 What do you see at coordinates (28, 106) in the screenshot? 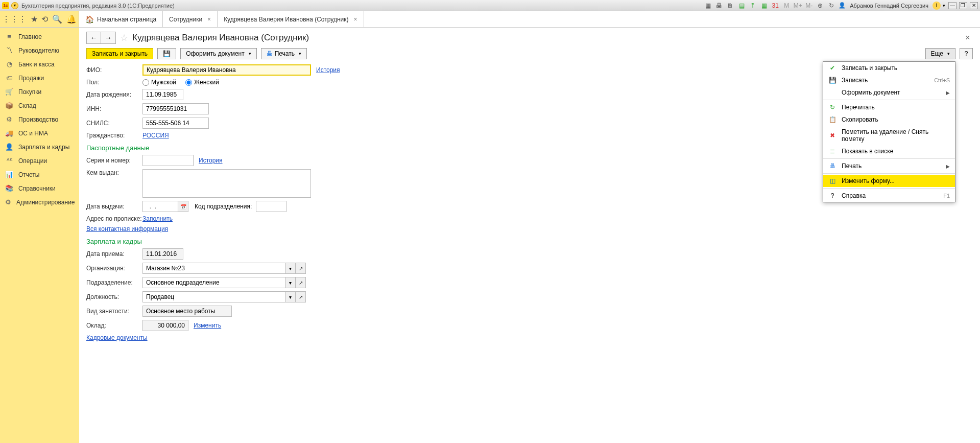
I see `sidebar-label: Склад` at bounding box center [28, 106].